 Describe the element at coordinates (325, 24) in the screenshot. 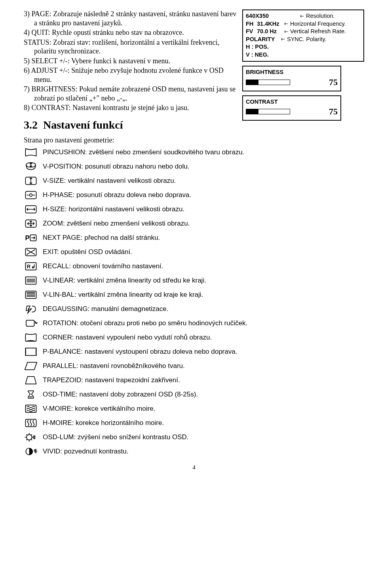

I see `fh-desc: Horizontal Frequency.` at that location.